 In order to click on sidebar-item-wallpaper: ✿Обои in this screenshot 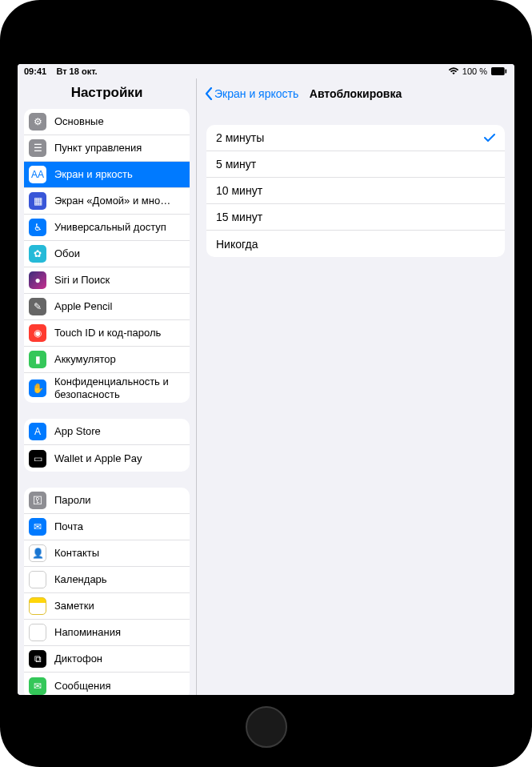, I will do `click(107, 255)`.